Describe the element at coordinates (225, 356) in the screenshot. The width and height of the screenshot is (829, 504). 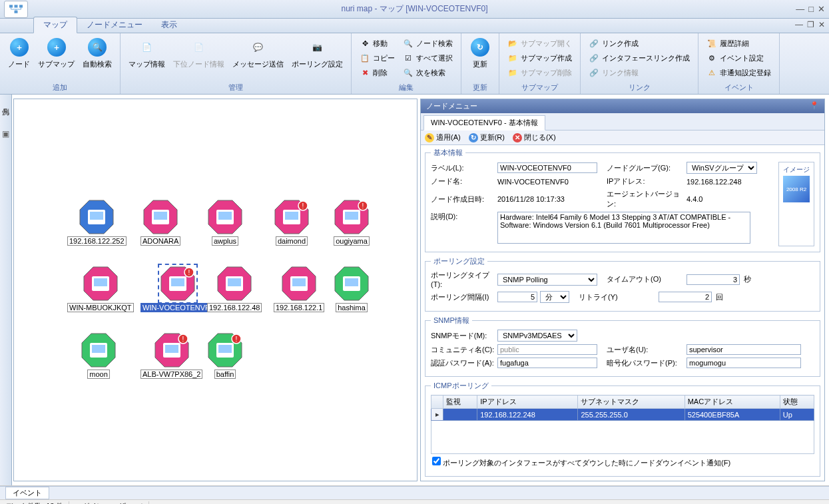
I see `map-node: ! baffin` at that location.